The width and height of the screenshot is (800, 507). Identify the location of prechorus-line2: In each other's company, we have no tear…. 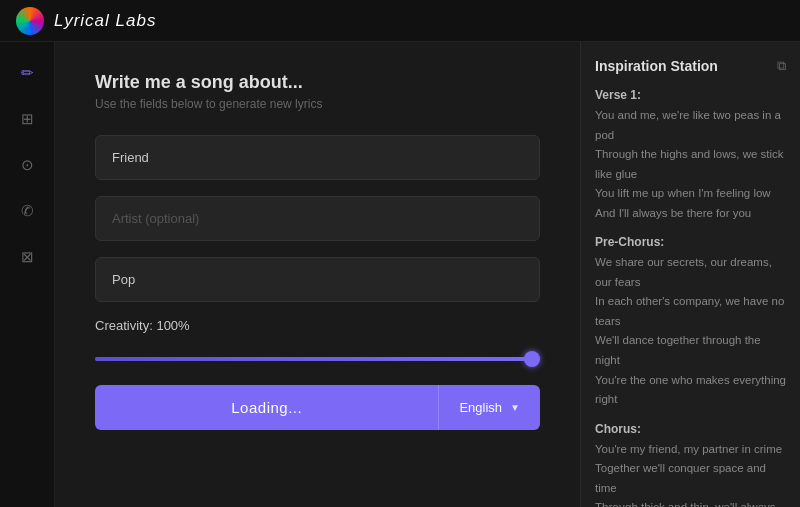
(690, 312).